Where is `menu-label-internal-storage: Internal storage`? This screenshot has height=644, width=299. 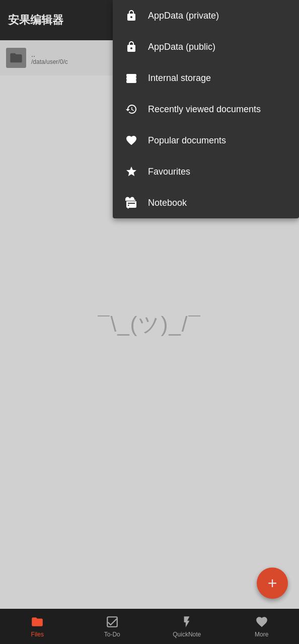 menu-label-internal-storage: Internal storage is located at coordinates (179, 78).